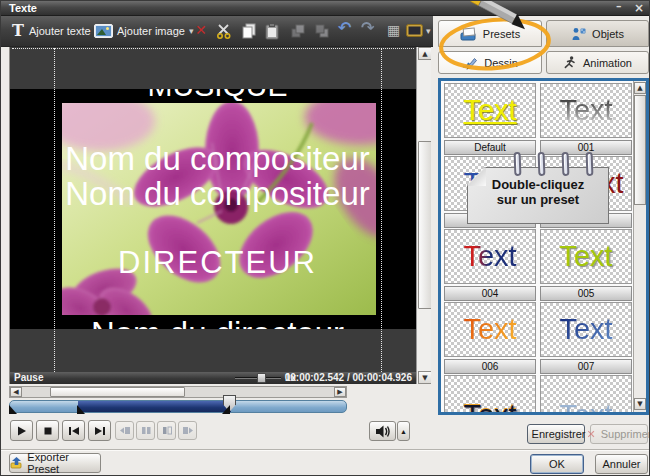 This screenshot has height=476, width=650. Describe the element at coordinates (16, 392) in the screenshot. I see `scroll-left-button: ◀` at that location.